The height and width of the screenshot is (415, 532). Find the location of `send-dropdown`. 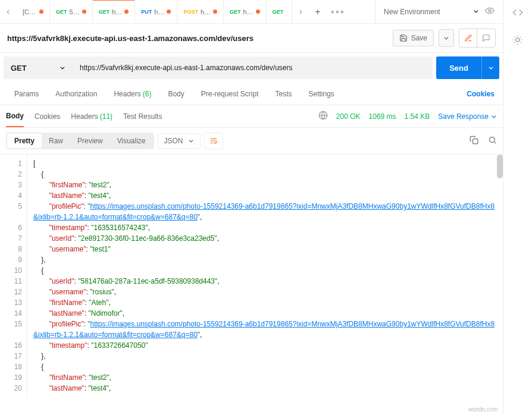

send-dropdown is located at coordinates (490, 68).